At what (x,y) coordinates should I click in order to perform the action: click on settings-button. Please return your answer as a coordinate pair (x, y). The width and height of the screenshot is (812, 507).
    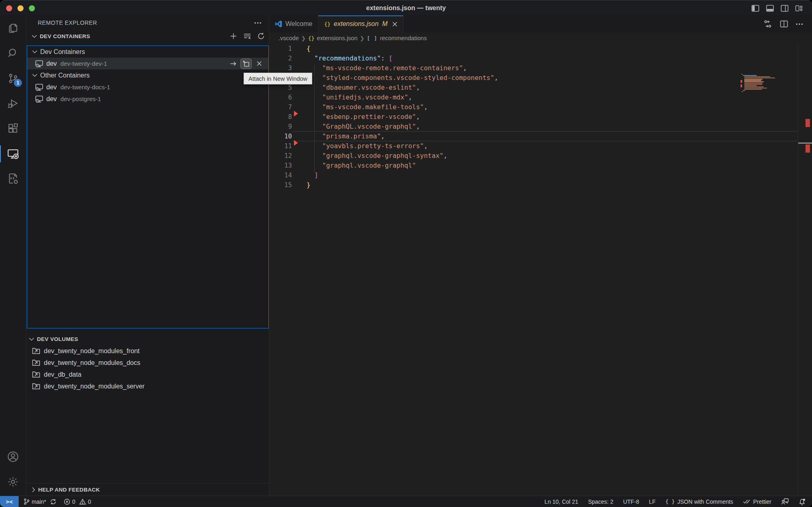
    Looking at the image, I should click on (13, 482).